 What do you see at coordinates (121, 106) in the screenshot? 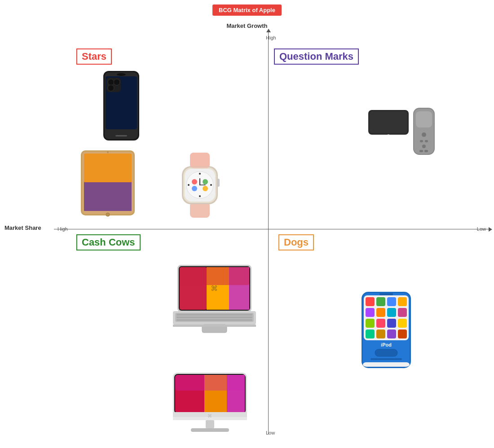
I see `iphone-product` at bounding box center [121, 106].